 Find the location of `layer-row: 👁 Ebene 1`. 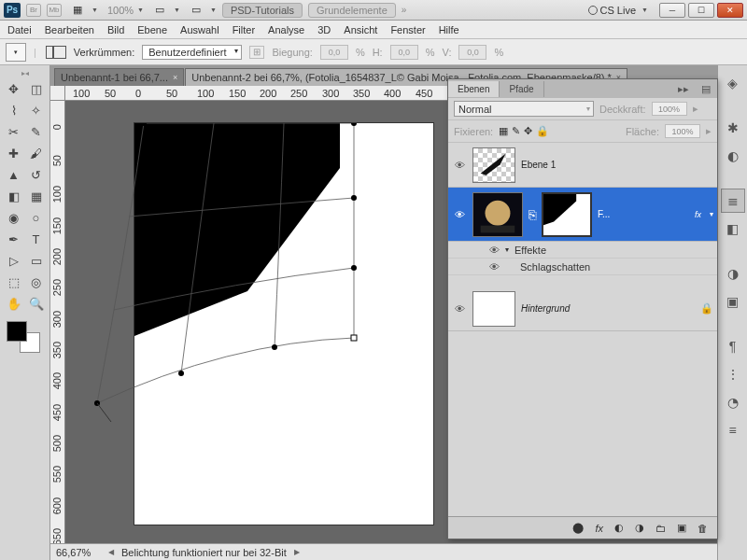

layer-row: 👁 Ebene 1 is located at coordinates (583, 165).